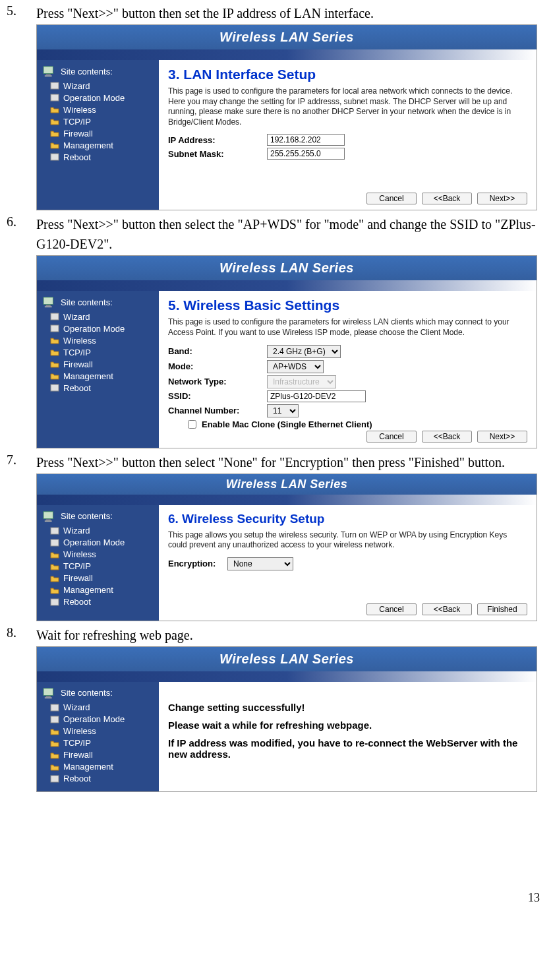 Image resolution: width=553 pixels, height=980 pixels. What do you see at coordinates (218, 381) in the screenshot?
I see `nt-label: Network Type:` at bounding box center [218, 381].